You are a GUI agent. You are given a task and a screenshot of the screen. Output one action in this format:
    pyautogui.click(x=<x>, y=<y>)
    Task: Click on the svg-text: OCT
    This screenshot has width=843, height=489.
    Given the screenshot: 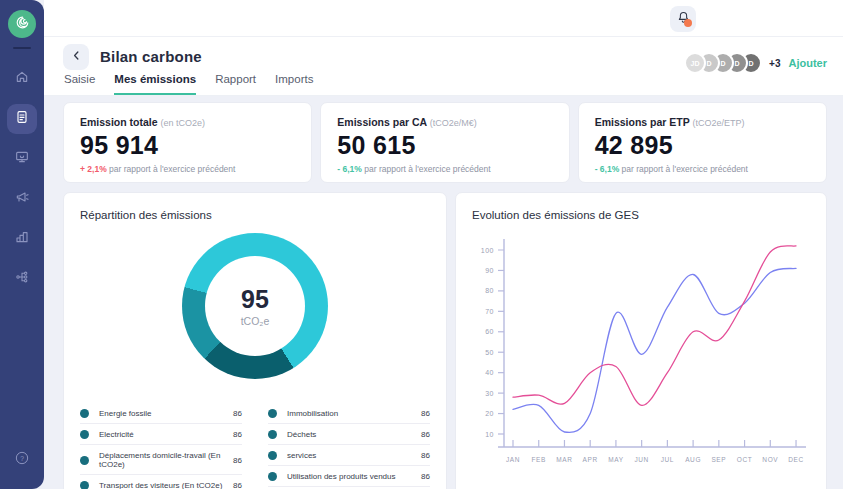 What is the action you would take?
    pyautogui.click(x=745, y=460)
    